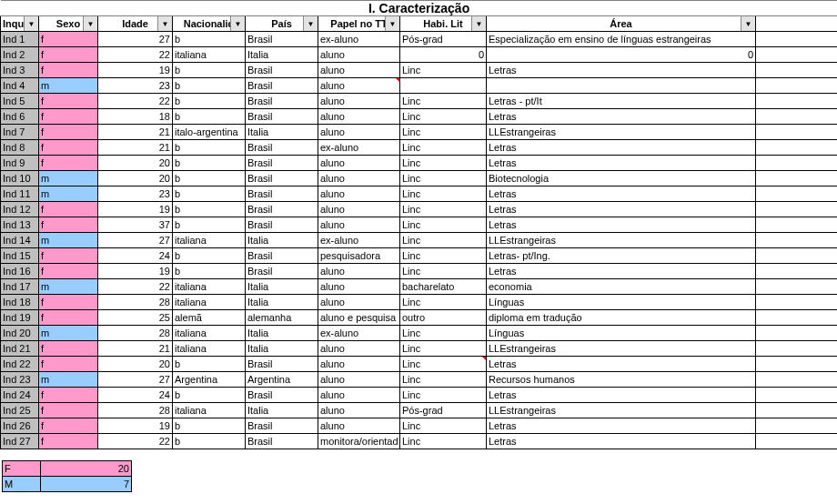 This screenshot has width=837, height=504. What do you see at coordinates (444, 287) in the screenshot?
I see `cell-habi: bacharelato` at bounding box center [444, 287].